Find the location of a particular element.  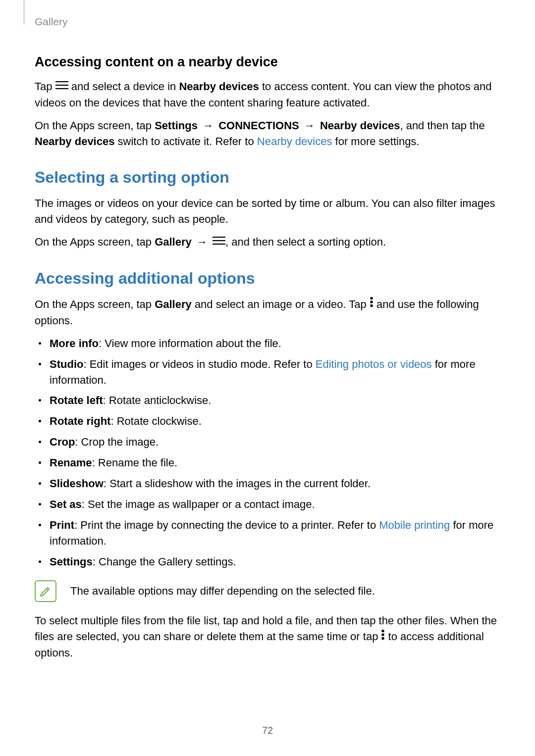

note-text: The available options may differ dependi… is located at coordinates (223, 591).